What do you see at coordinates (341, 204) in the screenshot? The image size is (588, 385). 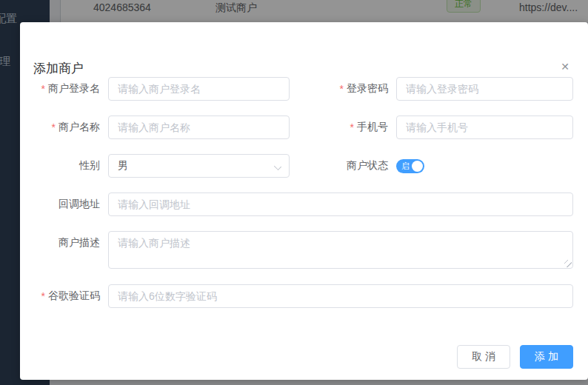 I see `callback-input` at bounding box center [341, 204].